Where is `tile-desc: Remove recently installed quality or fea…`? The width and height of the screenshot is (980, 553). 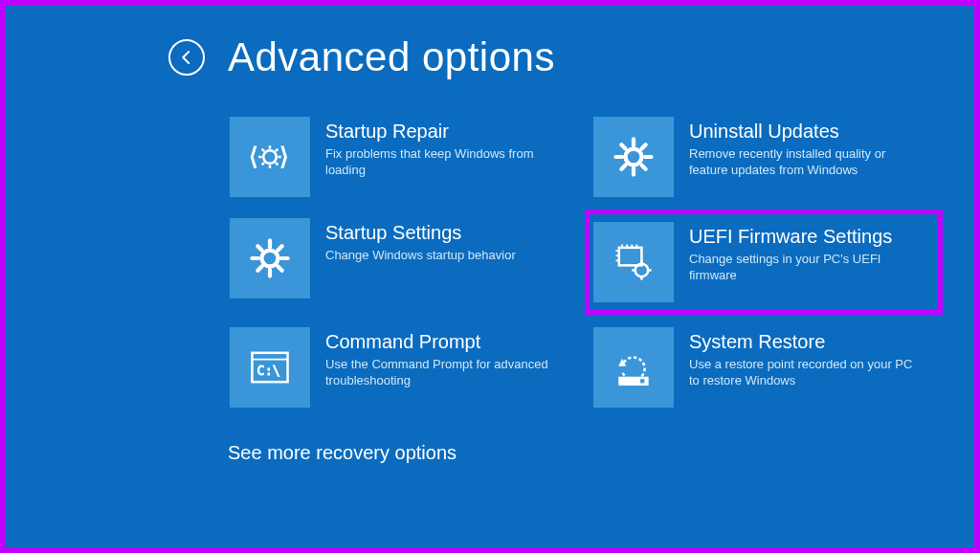
tile-desc: Remove recently installed quality or fea… is located at coordinates (804, 163).